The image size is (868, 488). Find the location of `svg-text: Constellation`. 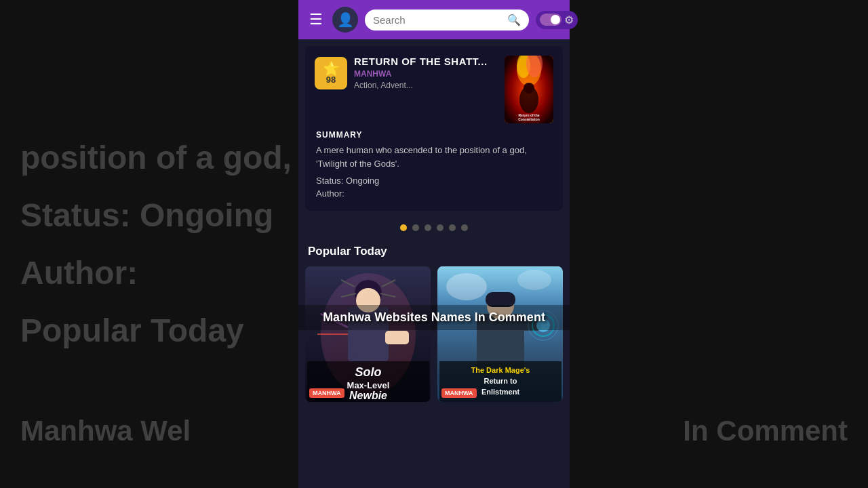

svg-text: Constellation is located at coordinates (529, 119).